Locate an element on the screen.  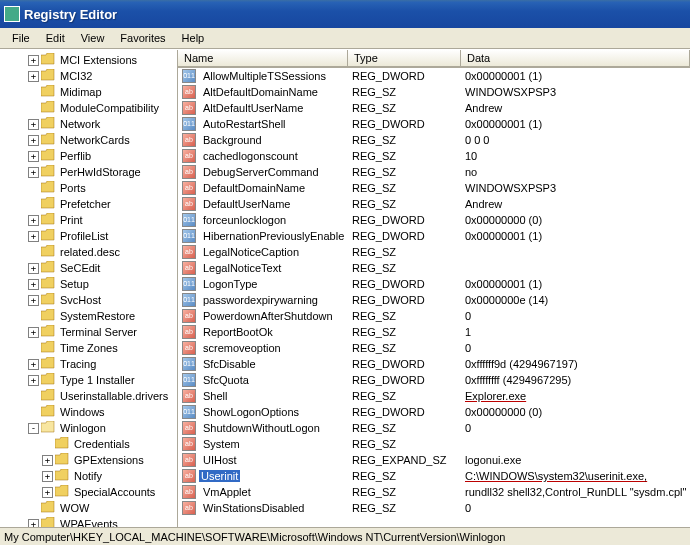
collapse-icon: - is located at coordinates (34, 428).